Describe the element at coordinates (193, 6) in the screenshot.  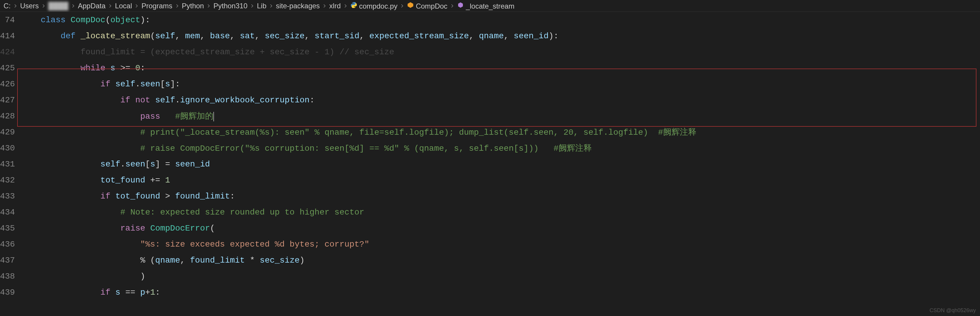
I see `breadcrumb-item: Python` at that location.